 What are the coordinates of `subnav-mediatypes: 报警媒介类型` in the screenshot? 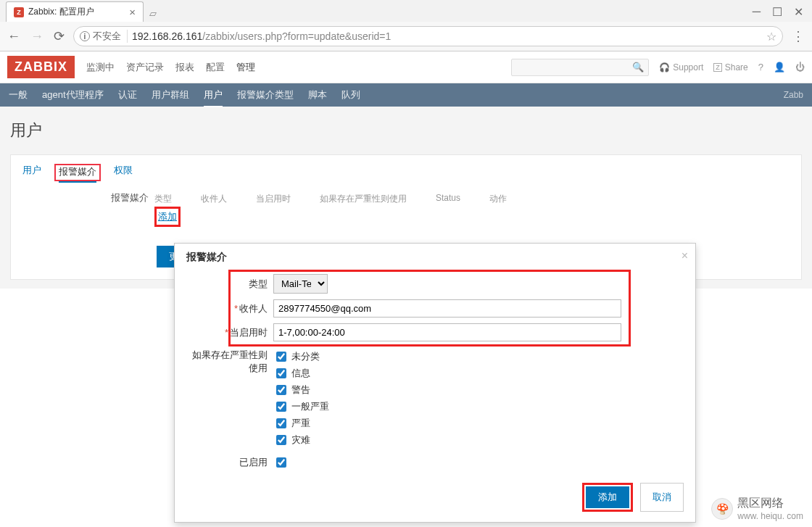 It's located at (265, 95).